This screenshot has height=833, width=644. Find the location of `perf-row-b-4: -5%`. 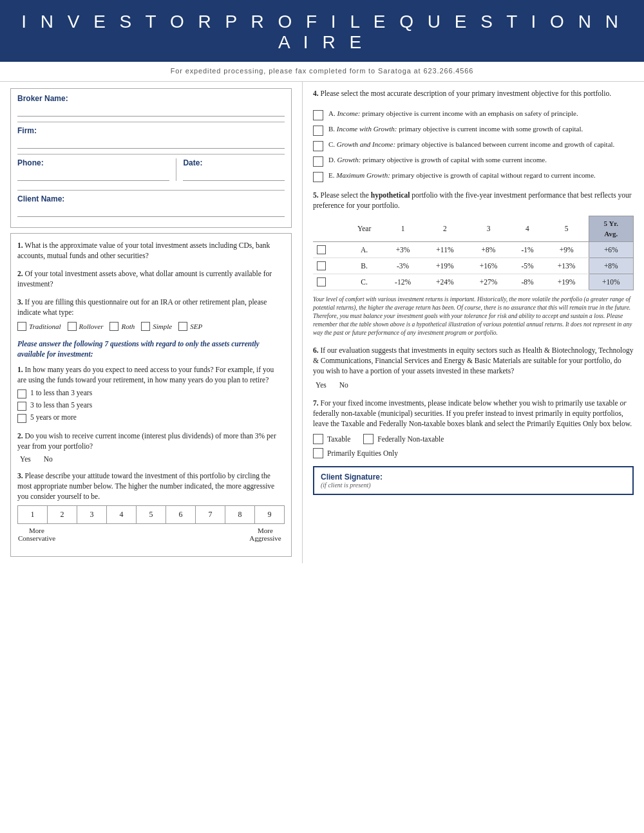

perf-row-b-4: -5% is located at coordinates (527, 267).